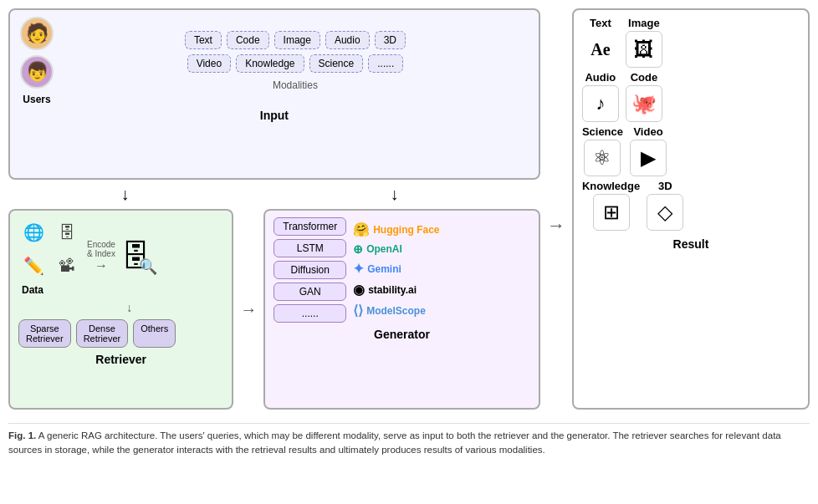 This screenshot has height=504, width=818. I want to click on result-row-knowledge-3d: Knowledge ⊞ 3D ◇, so click(691, 206).